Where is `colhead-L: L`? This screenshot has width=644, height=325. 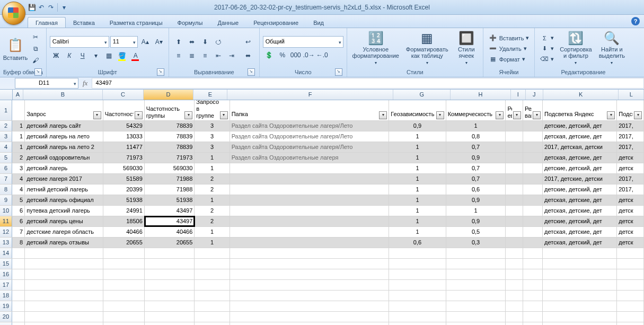 colhead-L: L is located at coordinates (631, 94).